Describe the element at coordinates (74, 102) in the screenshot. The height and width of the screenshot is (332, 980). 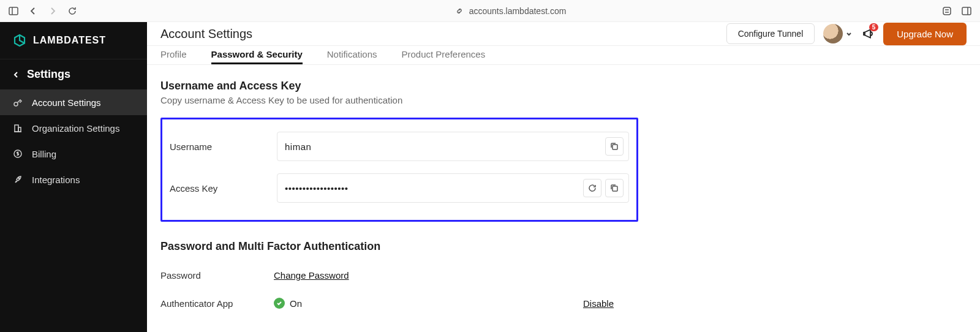
I see `sidebar-item-account-settings: Account Settings` at that location.